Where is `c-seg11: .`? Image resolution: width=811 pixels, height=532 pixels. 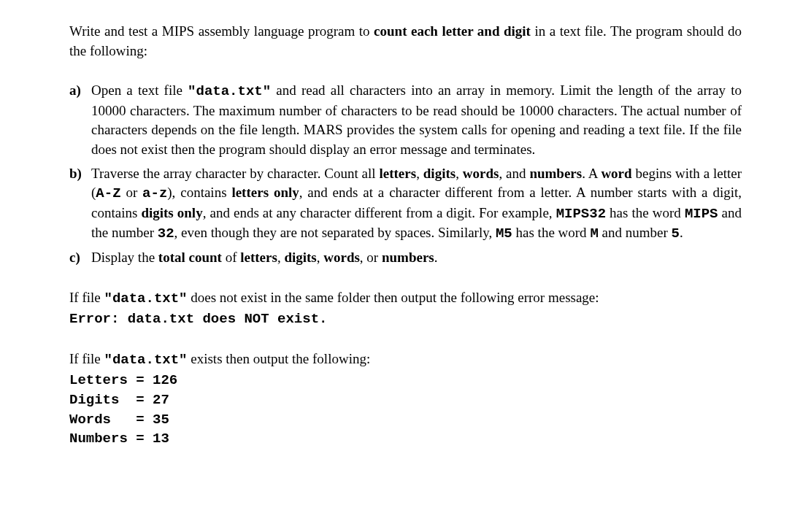 c-seg11: . is located at coordinates (437, 257).